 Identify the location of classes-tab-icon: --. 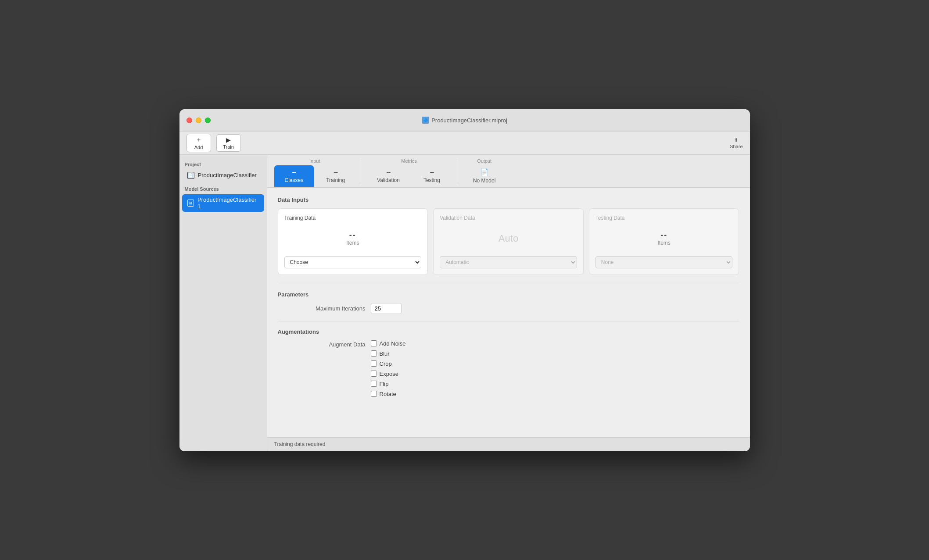
(294, 172).